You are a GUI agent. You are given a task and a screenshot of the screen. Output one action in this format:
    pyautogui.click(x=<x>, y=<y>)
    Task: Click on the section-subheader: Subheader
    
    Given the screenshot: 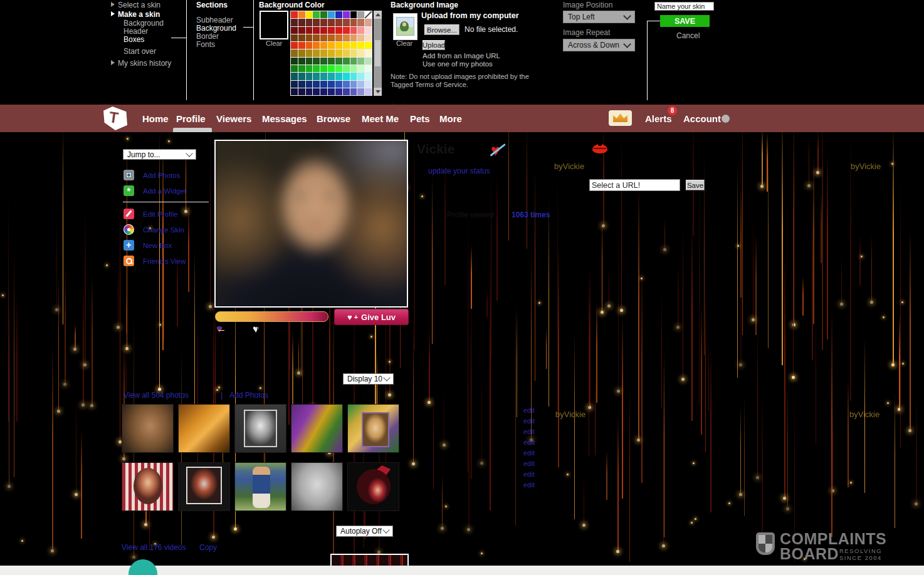 What is the action you would take?
    pyautogui.click(x=214, y=20)
    